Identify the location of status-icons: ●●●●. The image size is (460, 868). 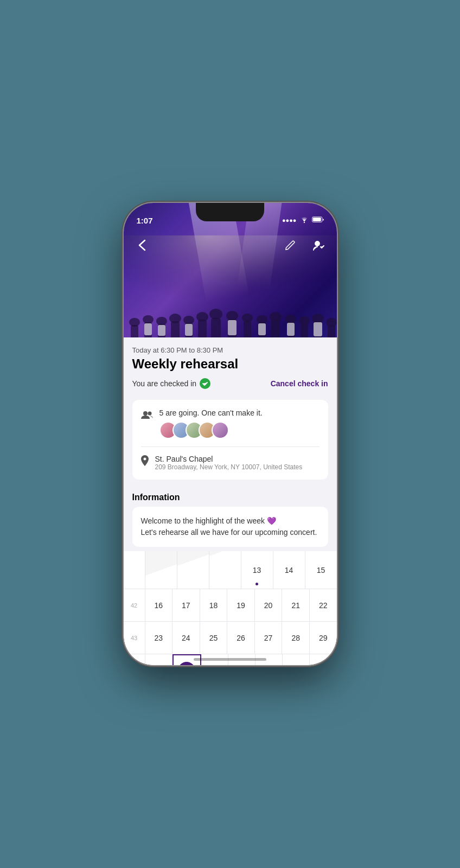
(303, 220).